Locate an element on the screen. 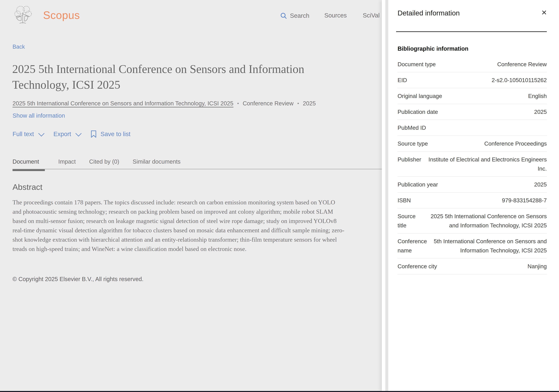  row-value: 5th International Conference on Sensors … is located at coordinates (489, 246).